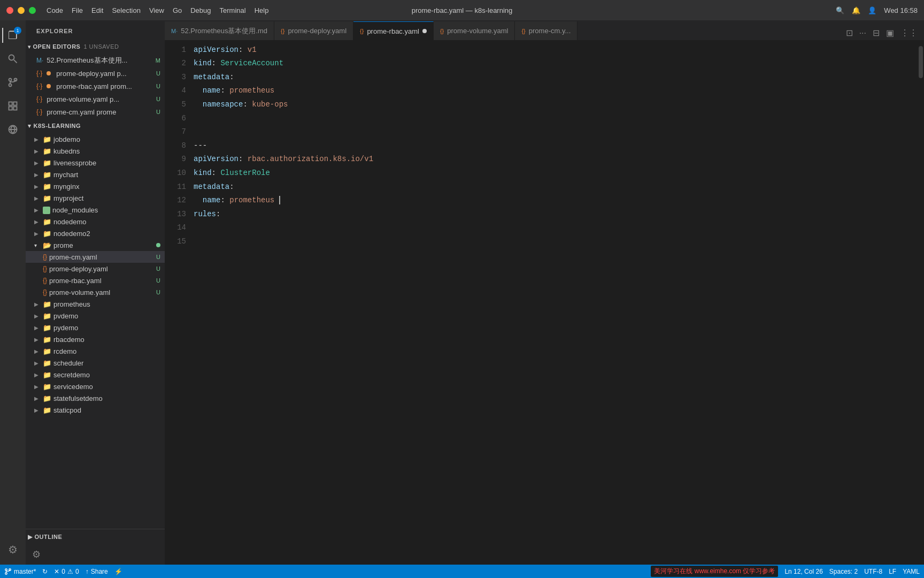  I want to click on folder-icon-scheduler: 📁, so click(47, 363).